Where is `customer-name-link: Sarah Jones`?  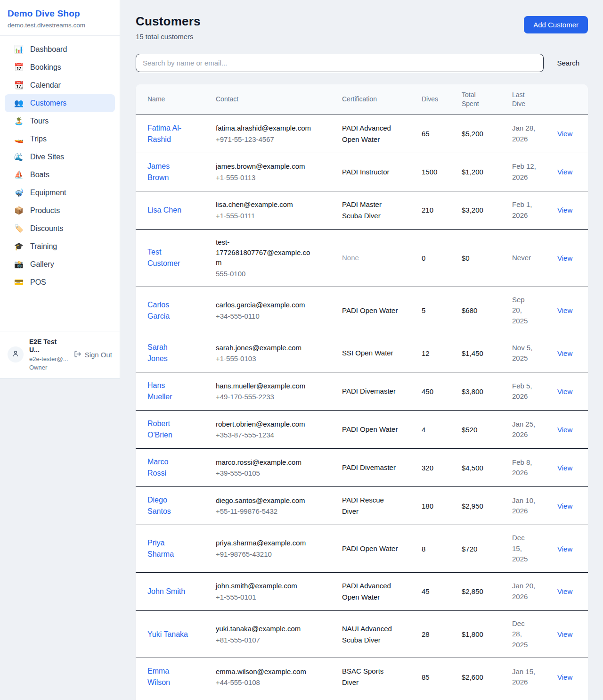
customer-name-link: Sarah Jones is located at coordinates (168, 353).